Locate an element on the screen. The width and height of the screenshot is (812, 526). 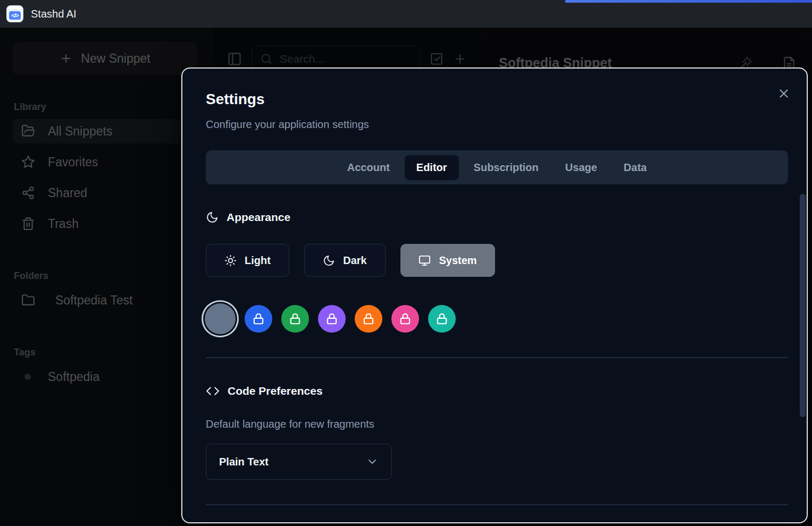
monitor-icon is located at coordinates (424, 260).